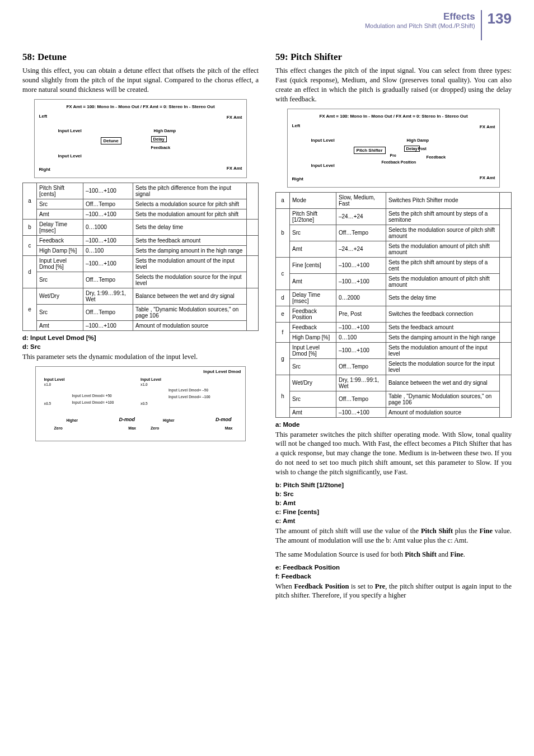 The image size is (534, 756). I want to click on table-row: hWet/DryDry, 1:99…99:1, WetBalance betwe…, so click(394, 383).